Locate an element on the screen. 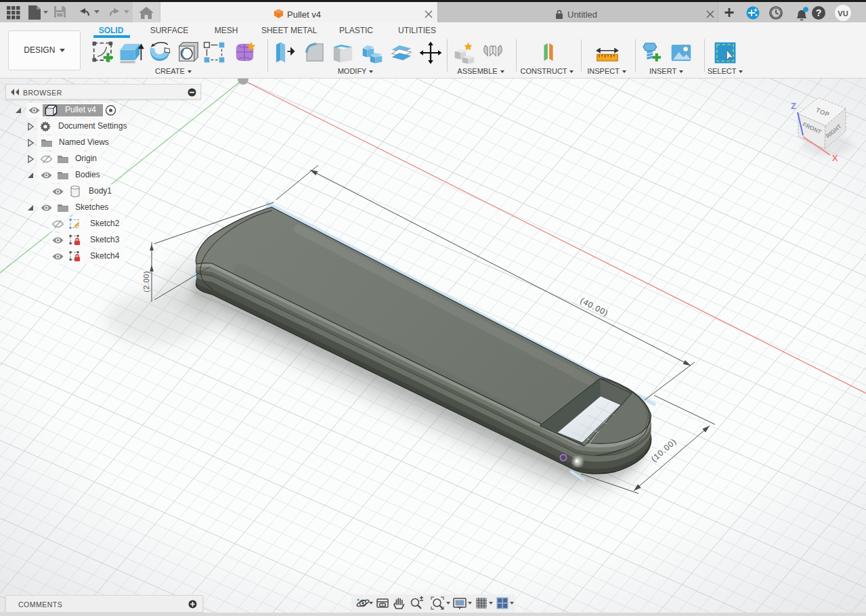 This screenshot has width=866, height=616. svg-text: X is located at coordinates (836, 158).